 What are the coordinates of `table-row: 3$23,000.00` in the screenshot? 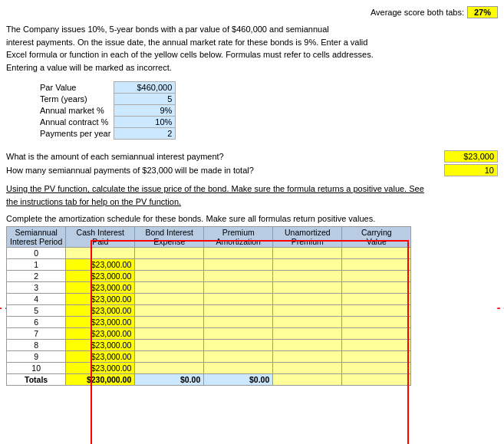 It's located at (209, 288).